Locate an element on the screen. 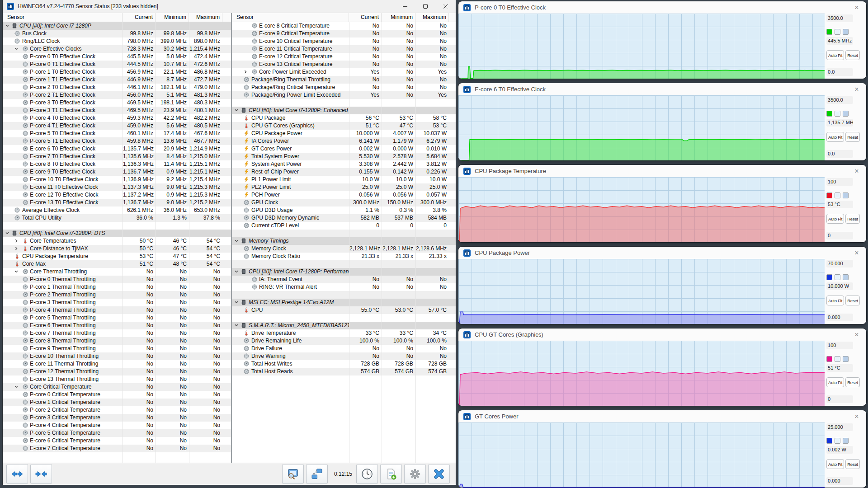  sensor-row: GPU D3D Usage1.1 %0.3 %3.8 % is located at coordinates (344, 211).